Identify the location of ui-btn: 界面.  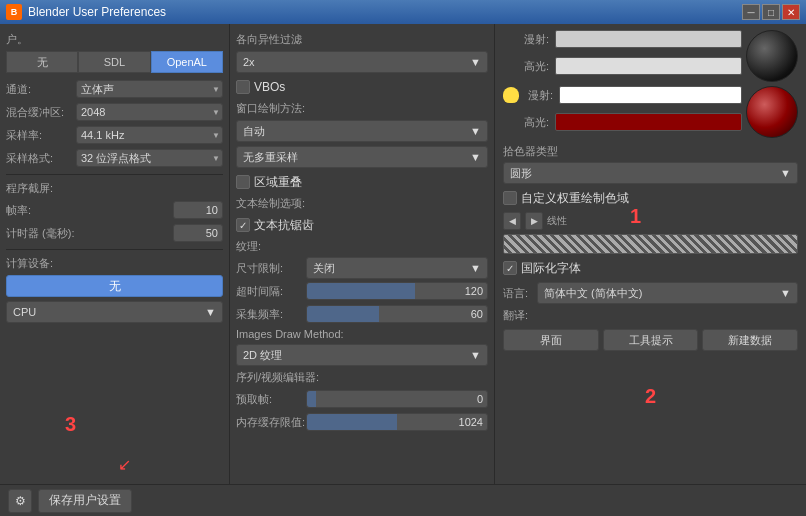
(551, 340).